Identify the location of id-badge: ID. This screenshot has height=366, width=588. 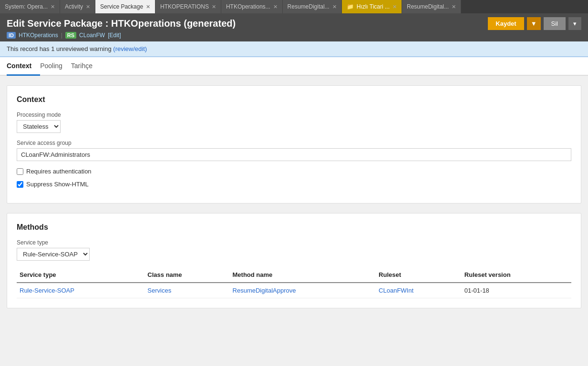
(11, 35).